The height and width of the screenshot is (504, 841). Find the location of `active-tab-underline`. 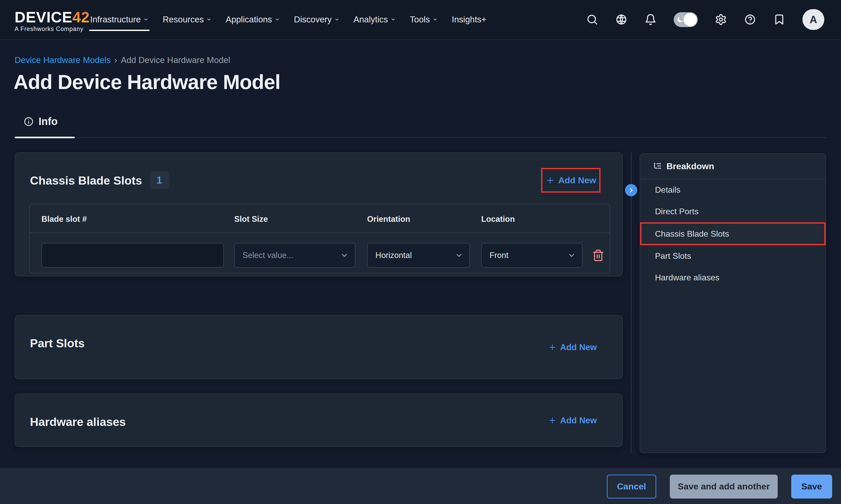

active-tab-underline is located at coordinates (45, 137).